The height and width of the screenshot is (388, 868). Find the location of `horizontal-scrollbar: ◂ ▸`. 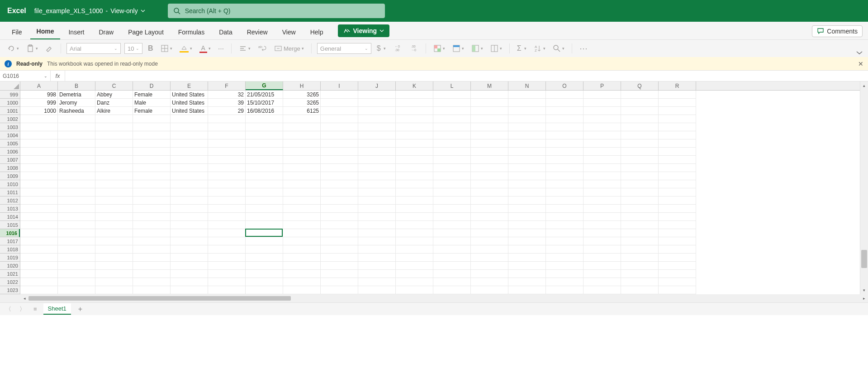

horizontal-scrollbar: ◂ ▸ is located at coordinates (434, 298).